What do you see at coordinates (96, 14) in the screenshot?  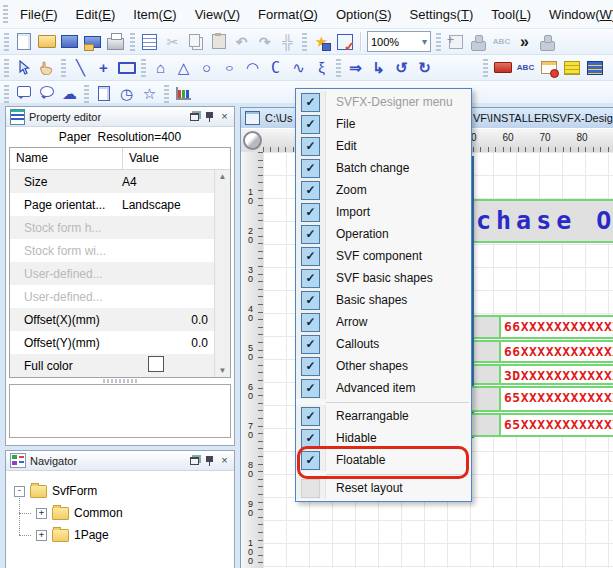 I see `menu-edit: Edit(E)` at bounding box center [96, 14].